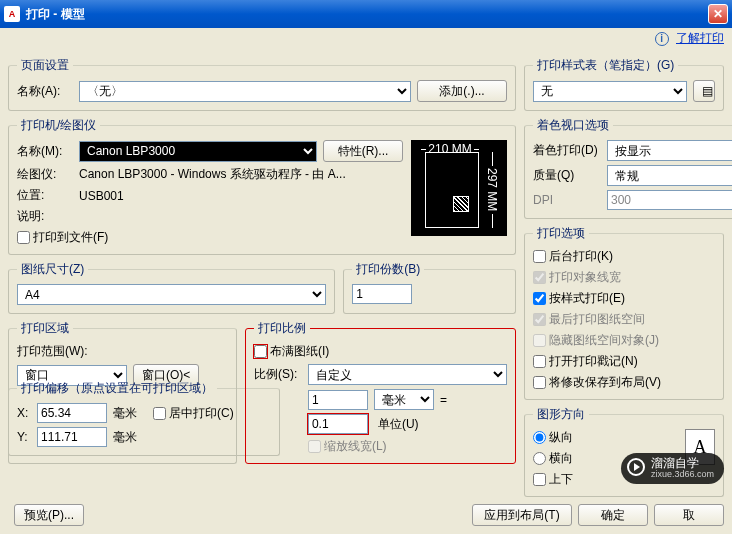 The image size is (732, 534). Describe the element at coordinates (462, 91) in the screenshot. I see `add-button: 添加(.)...` at that location.